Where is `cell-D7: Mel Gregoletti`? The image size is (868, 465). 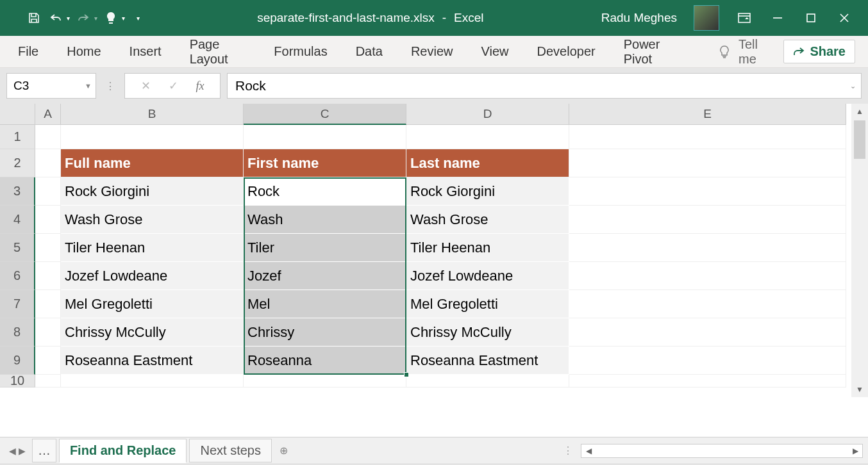 cell-D7: Mel Gregoletti is located at coordinates (488, 304).